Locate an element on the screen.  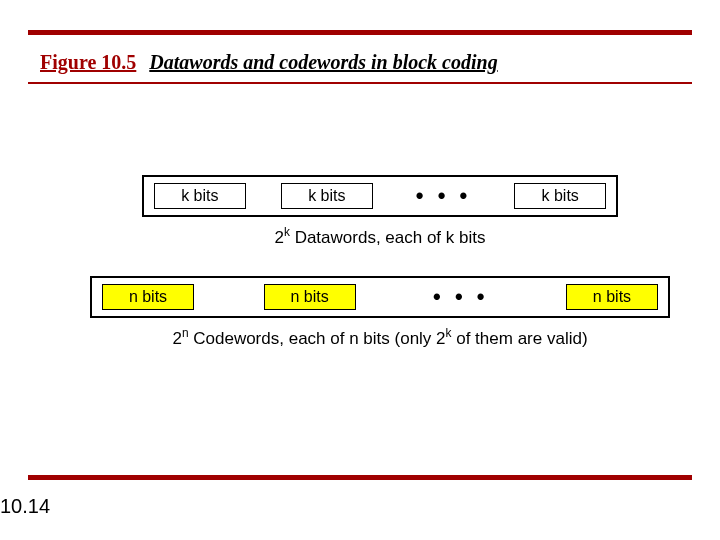
figure-number: Figure 10.5 is located at coordinates (88, 62).